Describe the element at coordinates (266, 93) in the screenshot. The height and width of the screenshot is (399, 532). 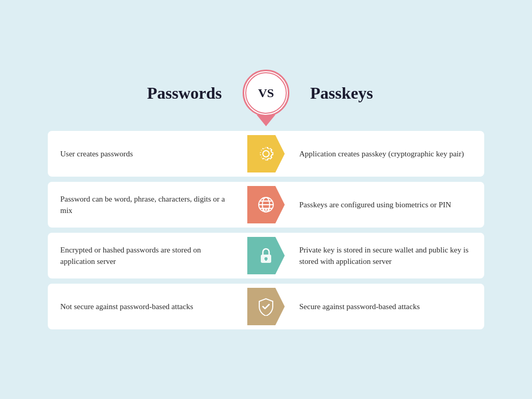
I see `header: Passwords VS Passkeys` at that location.